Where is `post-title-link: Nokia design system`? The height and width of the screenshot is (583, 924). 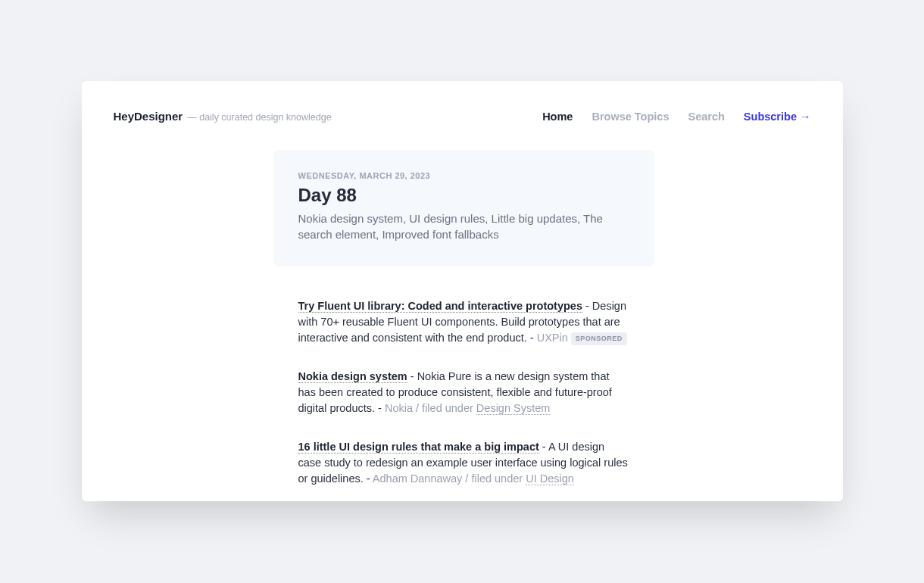 post-title-link: Nokia design system is located at coordinates (353, 377).